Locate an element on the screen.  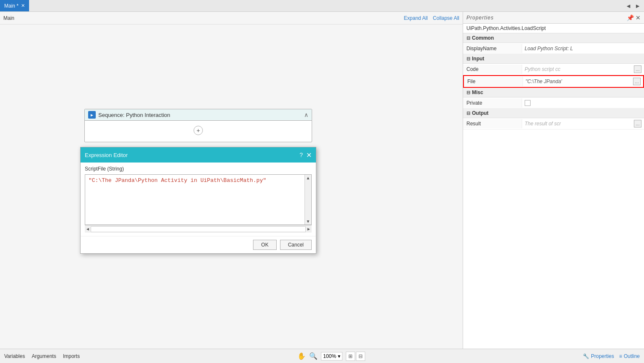
prop-section-common: ⊟ Common is located at coordinates (553, 38).